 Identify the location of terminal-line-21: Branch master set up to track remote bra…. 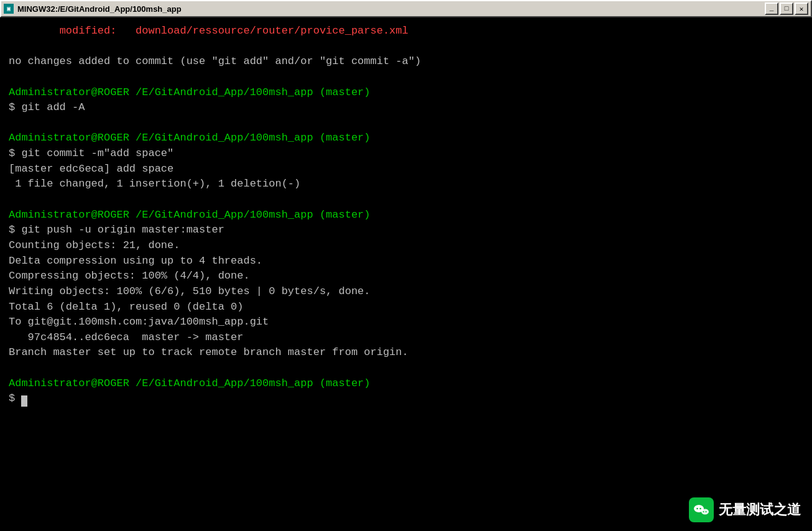
(406, 353).